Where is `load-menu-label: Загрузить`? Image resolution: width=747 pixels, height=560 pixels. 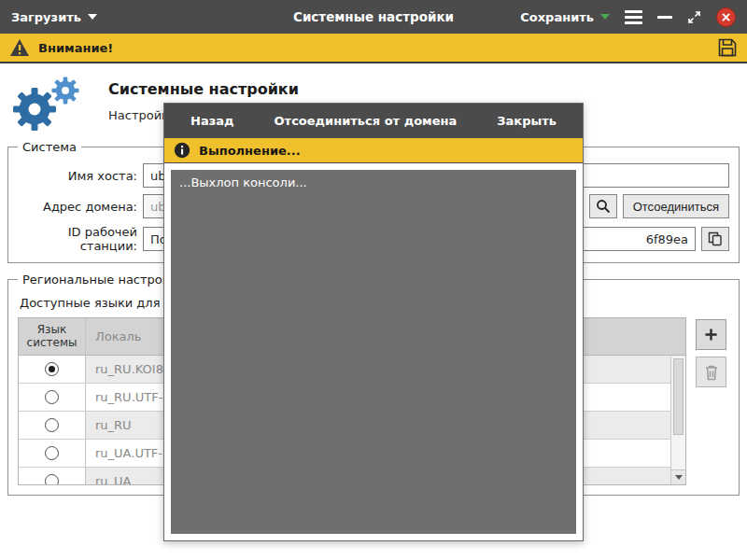
load-menu-label: Загрузить is located at coordinates (47, 17).